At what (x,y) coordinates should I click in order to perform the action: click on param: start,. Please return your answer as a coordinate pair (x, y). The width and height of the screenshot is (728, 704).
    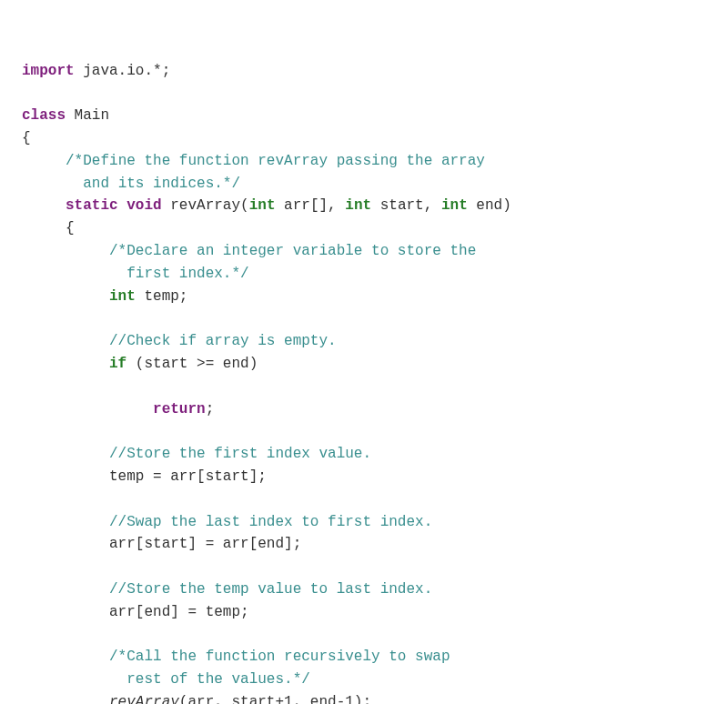
    Looking at the image, I should click on (406, 206).